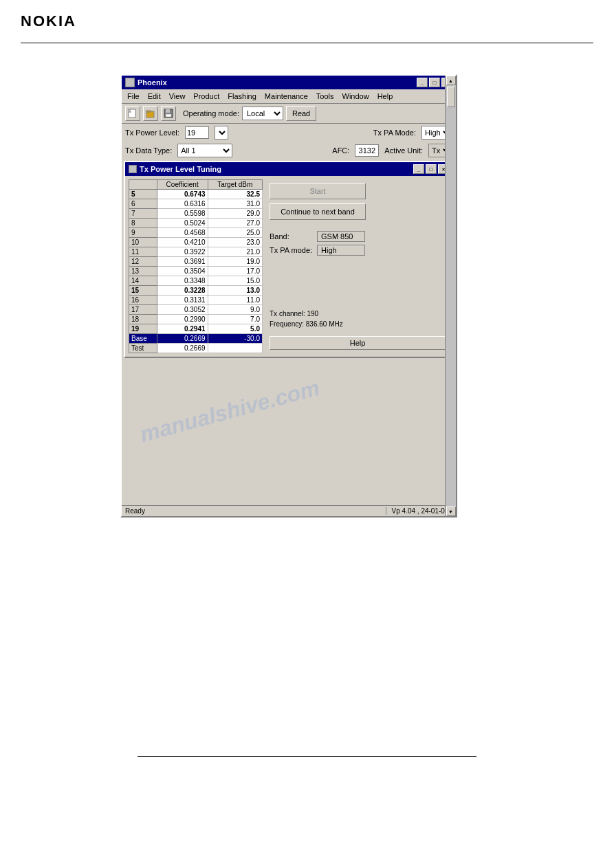 Image resolution: width=614 pixels, height=868 pixels. I want to click on afc-input, so click(367, 151).